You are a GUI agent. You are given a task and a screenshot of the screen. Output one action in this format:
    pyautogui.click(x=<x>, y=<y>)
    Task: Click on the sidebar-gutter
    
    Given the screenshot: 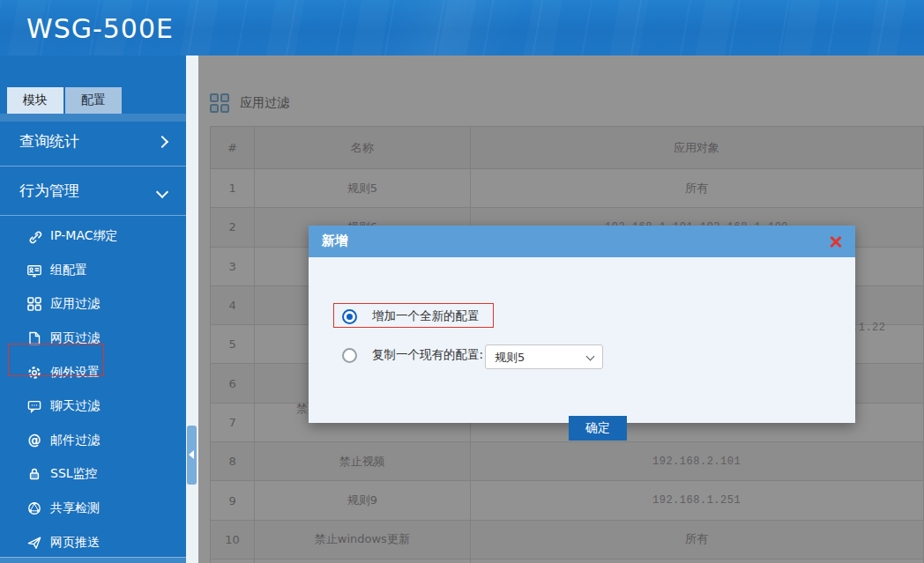 What is the action you would take?
    pyautogui.click(x=192, y=309)
    